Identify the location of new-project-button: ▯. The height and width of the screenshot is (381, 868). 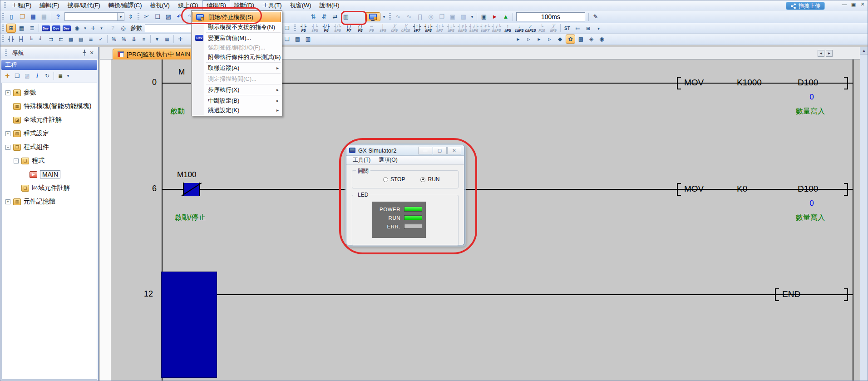
(11, 17).